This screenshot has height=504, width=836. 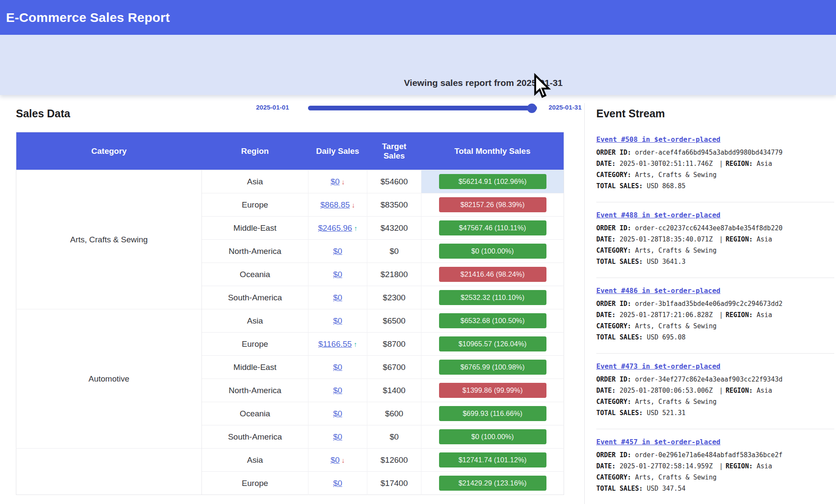 What do you see at coordinates (338, 344) in the screenshot?
I see `daily-sales-cell: $1166.55↑` at bounding box center [338, 344].